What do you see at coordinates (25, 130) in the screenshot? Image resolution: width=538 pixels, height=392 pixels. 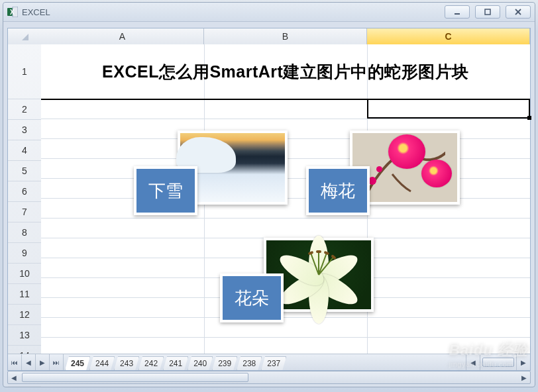 I see `row-header: 3` at bounding box center [25, 130].